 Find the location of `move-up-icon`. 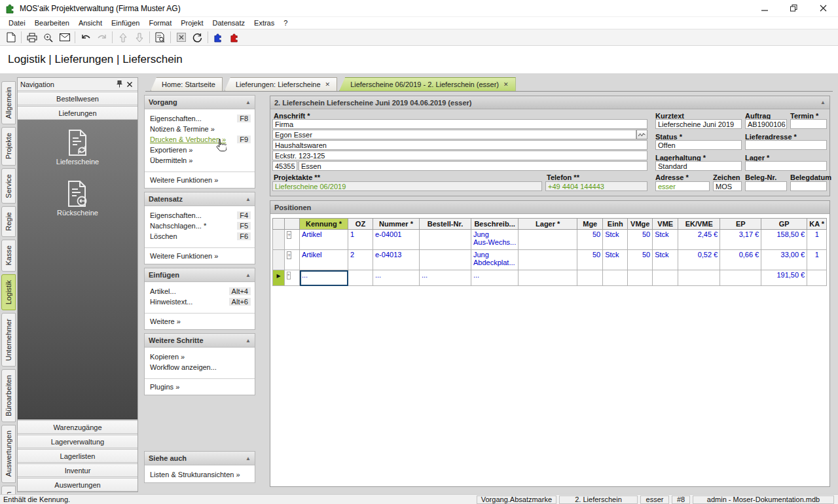

move-up-icon is located at coordinates (123, 37).